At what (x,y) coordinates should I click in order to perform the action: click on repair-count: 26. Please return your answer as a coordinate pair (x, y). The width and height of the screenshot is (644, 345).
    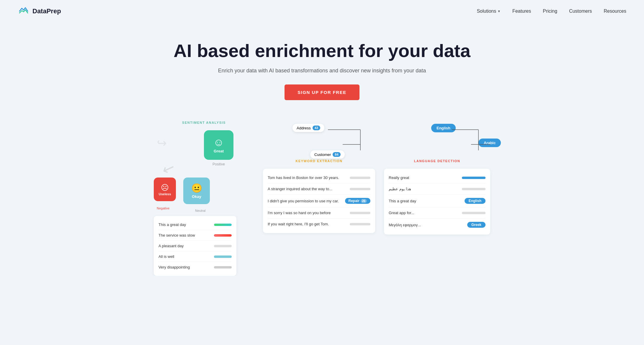
    Looking at the image, I should click on (364, 201).